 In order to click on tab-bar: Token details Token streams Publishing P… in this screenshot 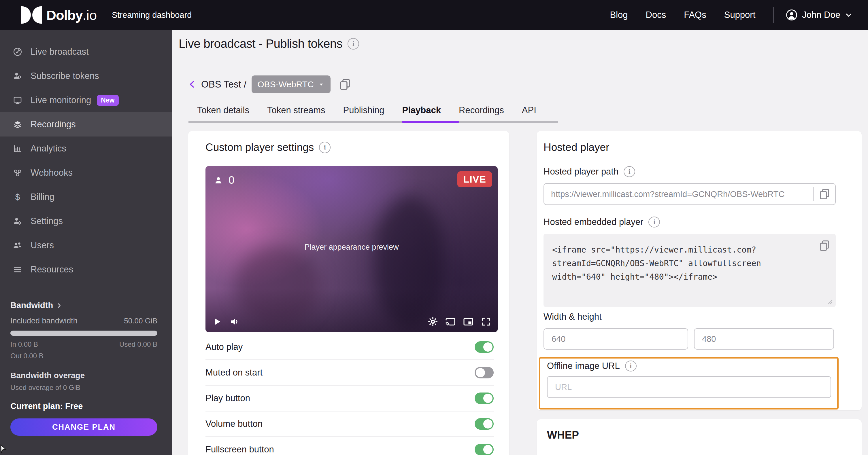, I will do `click(367, 110)`.